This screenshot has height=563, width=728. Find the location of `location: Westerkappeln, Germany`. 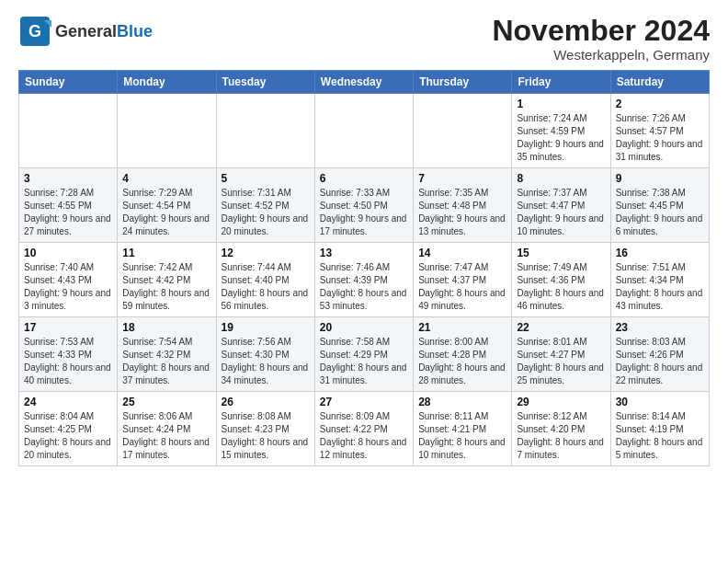

location: Westerkappeln, Germany is located at coordinates (601, 55).